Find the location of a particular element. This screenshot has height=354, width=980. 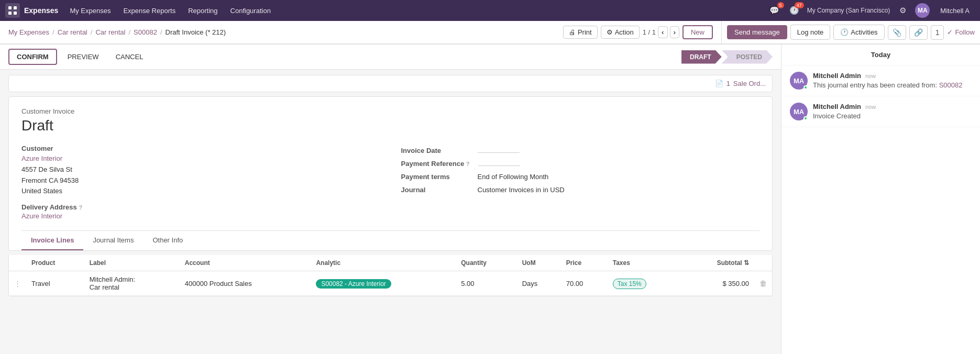

msg-time-2: now is located at coordinates (871, 107).